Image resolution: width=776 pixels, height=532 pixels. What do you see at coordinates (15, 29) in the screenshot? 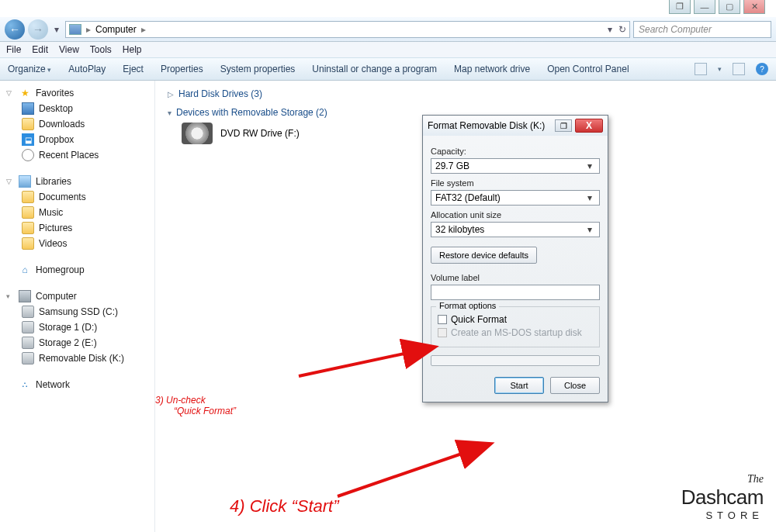
I see `back-button: ←` at bounding box center [15, 29].